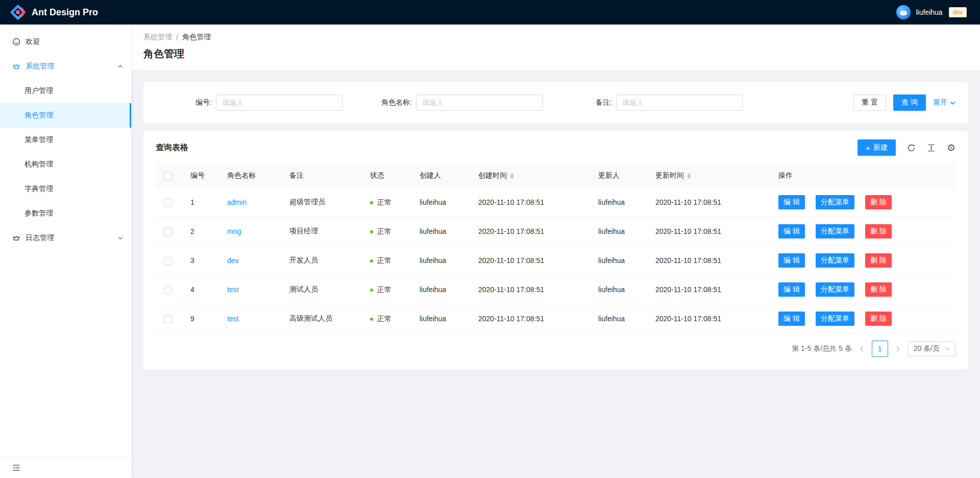 Image resolution: width=980 pixels, height=478 pixels. Describe the element at coordinates (33, 42) in the screenshot. I see `sidebar-item-label: 欢迎` at that location.